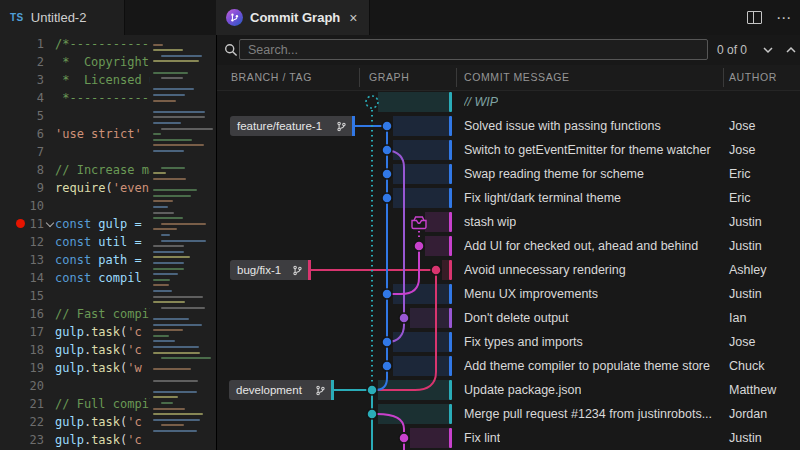  Describe the element at coordinates (587, 366) in the screenshot. I see `commit-message: Add theme compiler to populate theme sto…` at that location.